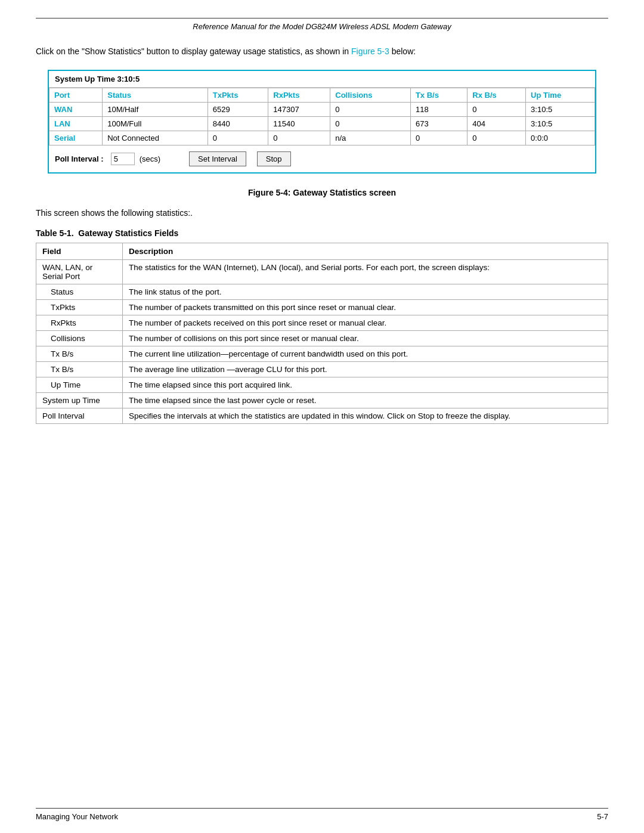 This screenshot has width=644, height=833. I want to click on table-row: Poll Interval Specifies the intervals at…, so click(322, 416).